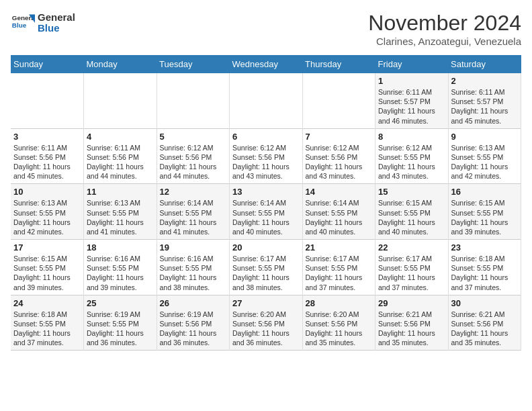 This screenshot has width=532, height=411. Describe the element at coordinates (339, 267) in the screenshot. I see `calendar-cell: 21Sunrise: 6:17 AM Sunset: 5:55 PM Dayli…` at that location.